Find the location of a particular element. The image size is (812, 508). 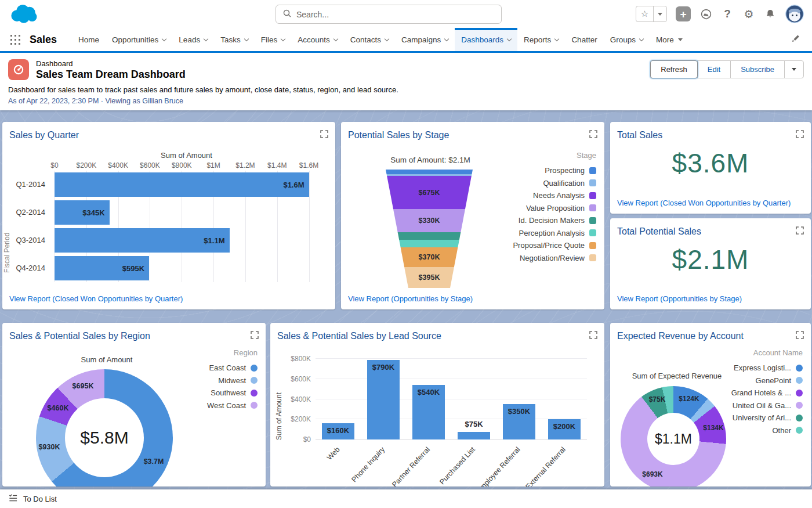

axis-tick-label: $1.4M is located at coordinates (277, 165).